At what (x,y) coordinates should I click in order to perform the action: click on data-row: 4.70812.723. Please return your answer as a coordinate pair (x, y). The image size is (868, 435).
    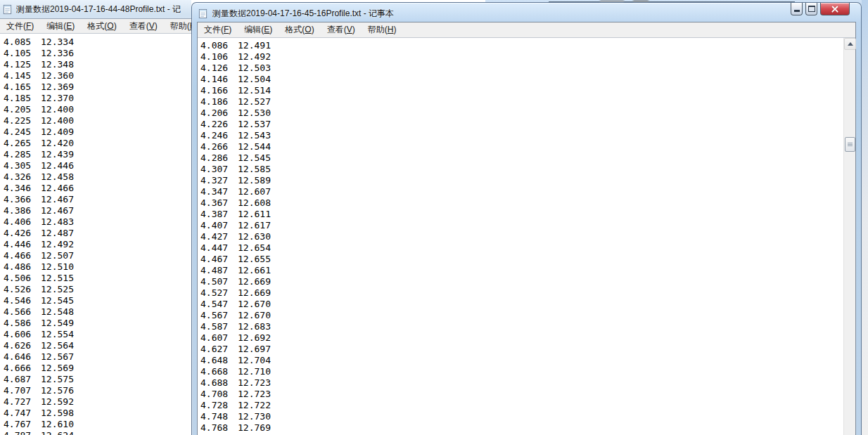
    Looking at the image, I should click on (522, 394).